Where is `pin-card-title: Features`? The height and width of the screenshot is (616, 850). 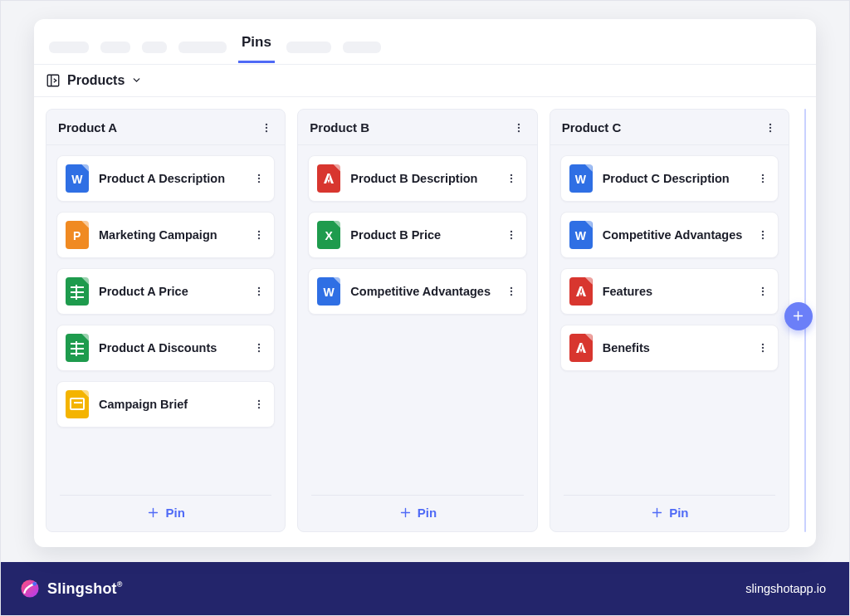 pin-card-title: Features is located at coordinates (674, 291).